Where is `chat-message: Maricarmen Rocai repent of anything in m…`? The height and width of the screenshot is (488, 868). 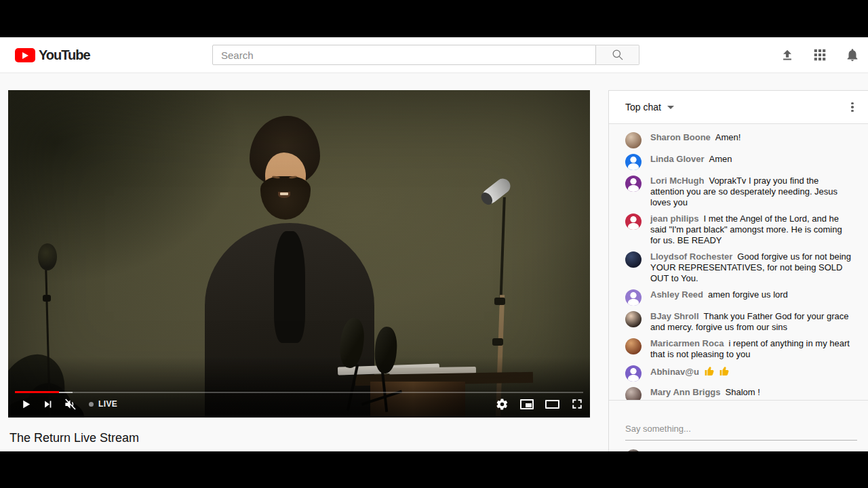
chat-message: Maricarmen Rocai repent of anything in m… is located at coordinates (738, 349).